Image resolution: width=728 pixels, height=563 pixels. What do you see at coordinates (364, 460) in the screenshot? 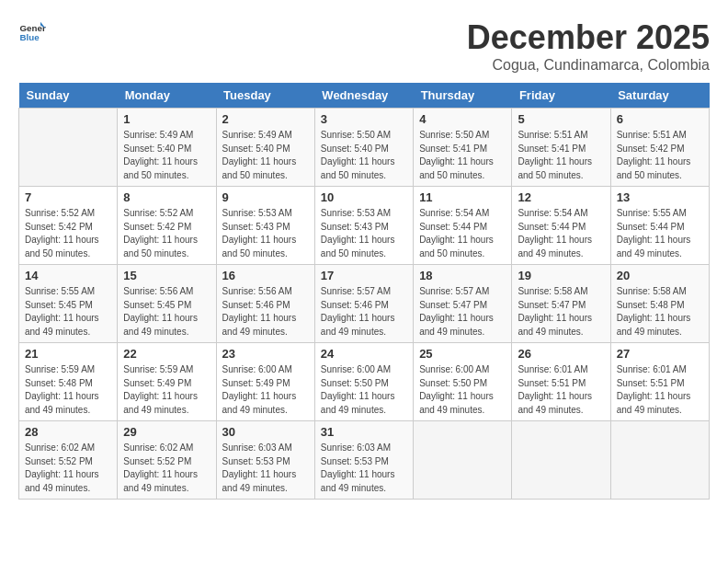
I see `calendar-week-row: 28Sunrise: 6:02 AM Sunset: 5:52 PM Dayli…` at bounding box center [364, 460].